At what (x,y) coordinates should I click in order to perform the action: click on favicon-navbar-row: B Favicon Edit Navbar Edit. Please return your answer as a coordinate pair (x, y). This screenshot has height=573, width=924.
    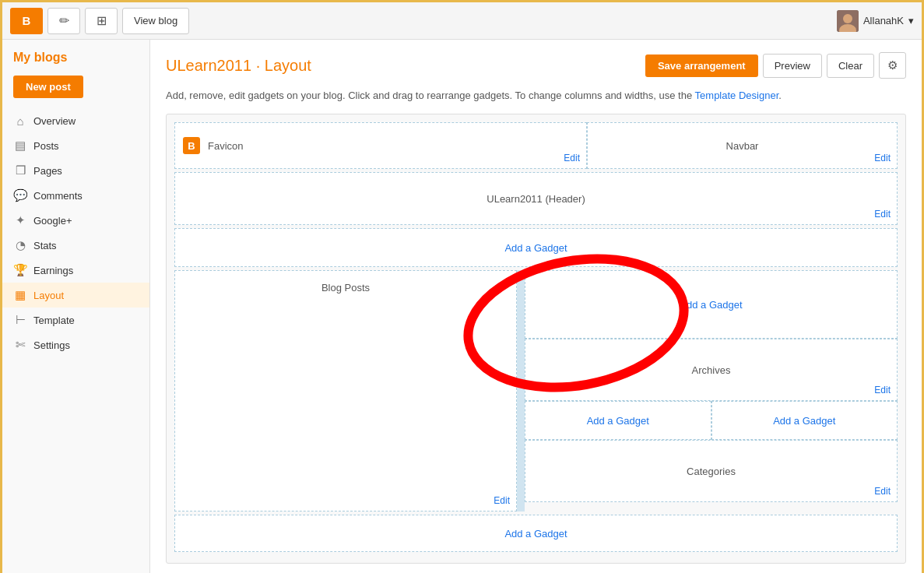
    Looking at the image, I should click on (536, 146).